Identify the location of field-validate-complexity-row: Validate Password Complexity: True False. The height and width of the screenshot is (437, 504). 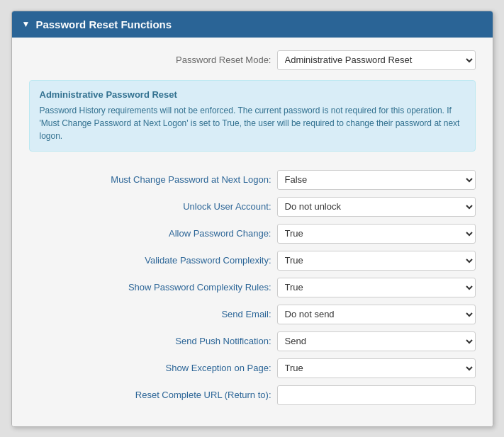
(252, 261).